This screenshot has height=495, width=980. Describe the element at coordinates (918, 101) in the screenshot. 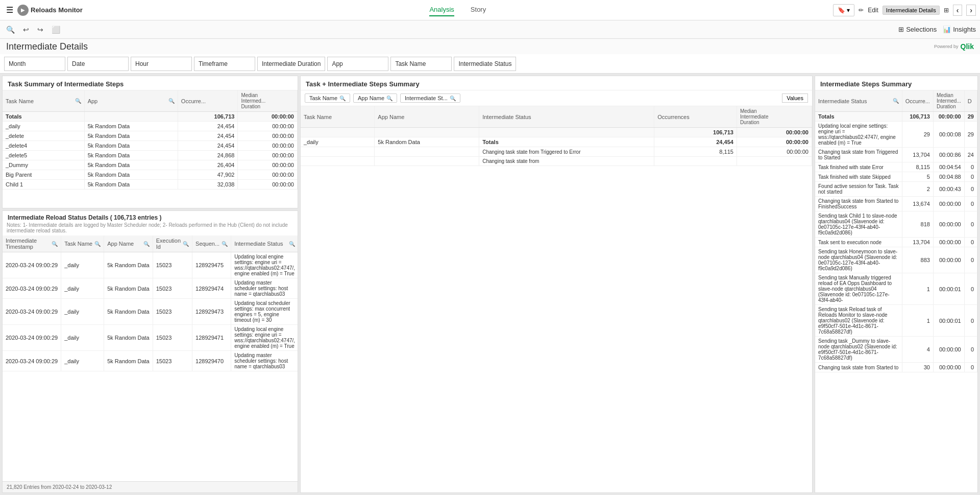

I see `col-is-occ: Occurre...` at that location.